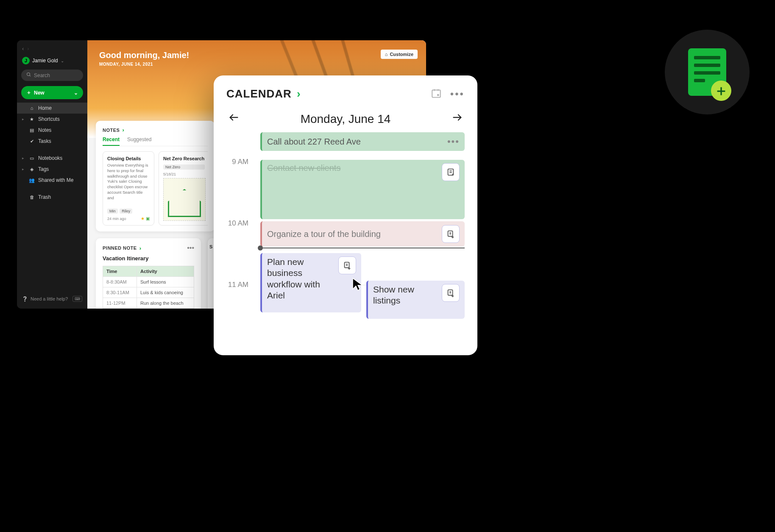  What do you see at coordinates (451, 172) in the screenshot?
I see `open-note-button` at bounding box center [451, 172].